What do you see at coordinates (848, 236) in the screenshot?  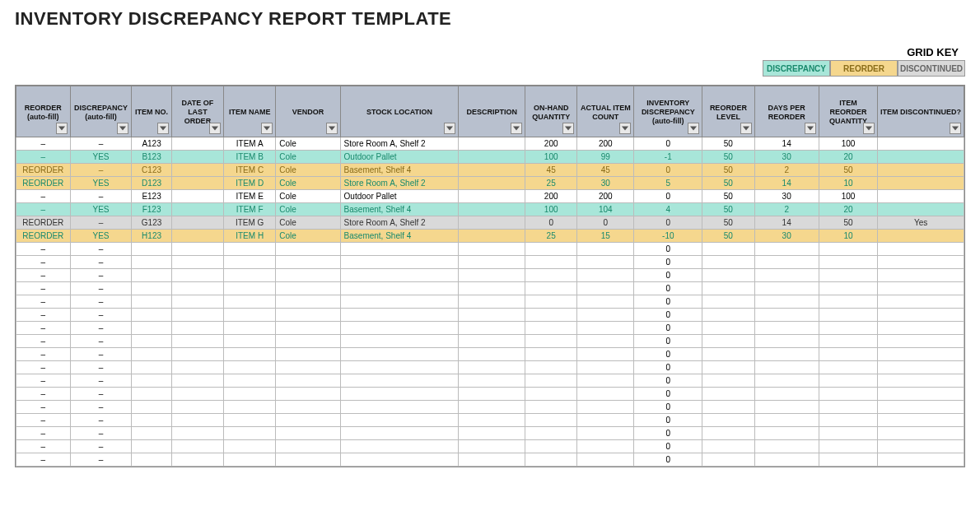 I see `cell-qty: 10` at bounding box center [848, 236].